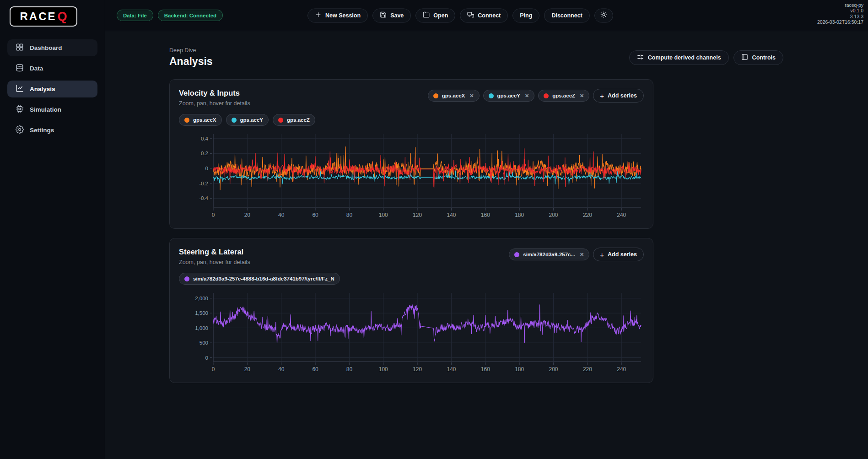 The image size is (868, 459). What do you see at coordinates (190, 16) in the screenshot?
I see `backend-status-badge: Backend: Connected` at bounding box center [190, 16].